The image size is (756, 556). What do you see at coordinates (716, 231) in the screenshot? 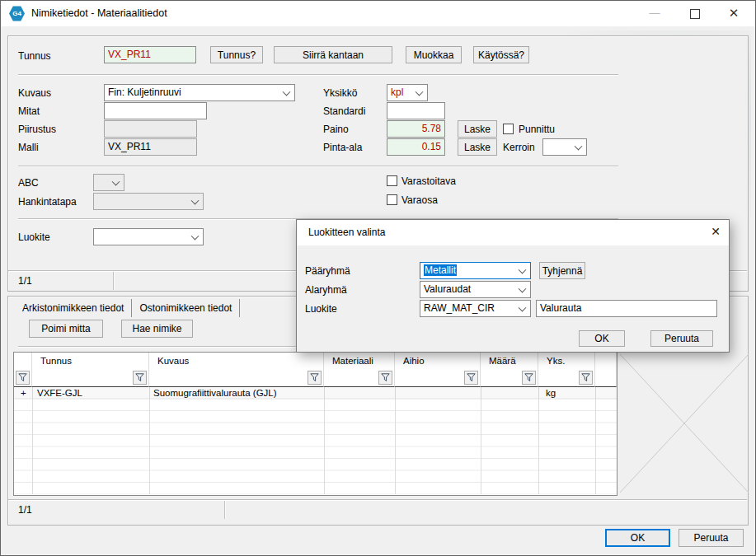
I see `modal-close-icon: ✕` at bounding box center [716, 231].